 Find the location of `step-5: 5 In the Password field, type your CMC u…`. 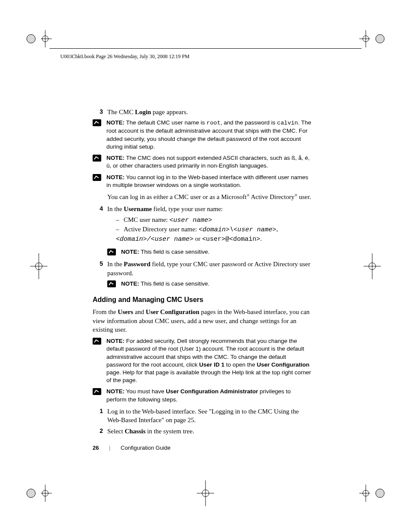

step-5: 5 In the Password field, type your CMC u… is located at coordinates (202, 269).